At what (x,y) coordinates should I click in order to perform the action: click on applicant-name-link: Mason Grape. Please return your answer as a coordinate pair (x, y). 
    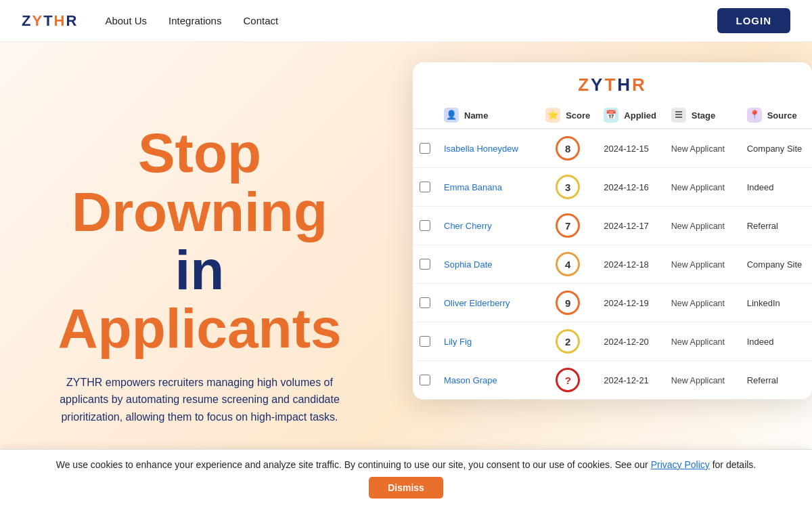
    Looking at the image, I should click on (471, 381).